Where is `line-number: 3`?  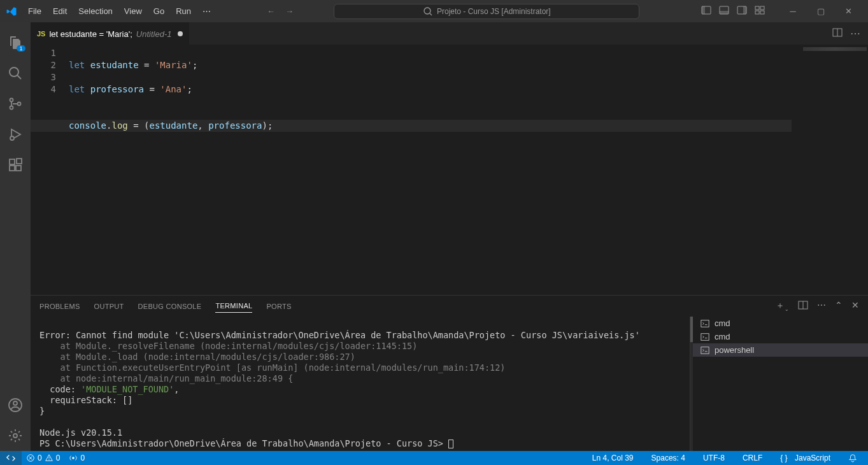
line-number: 3 is located at coordinates (43, 78).